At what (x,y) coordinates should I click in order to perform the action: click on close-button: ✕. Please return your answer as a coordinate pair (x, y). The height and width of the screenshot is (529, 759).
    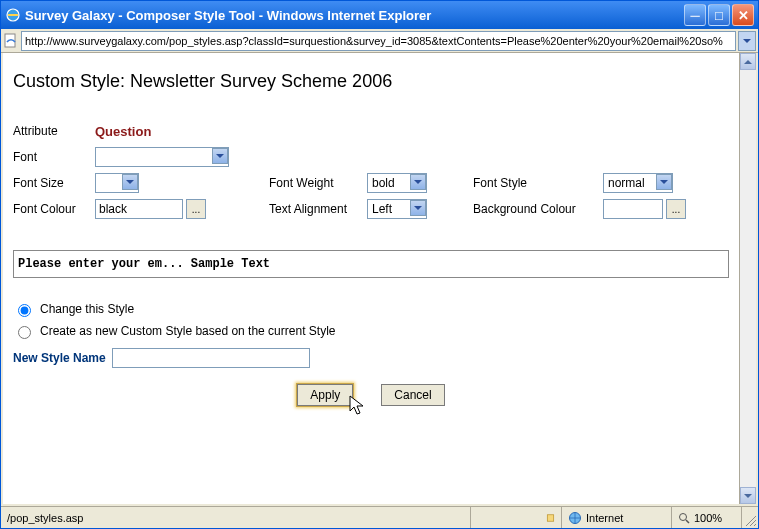
    Looking at the image, I should click on (743, 15).